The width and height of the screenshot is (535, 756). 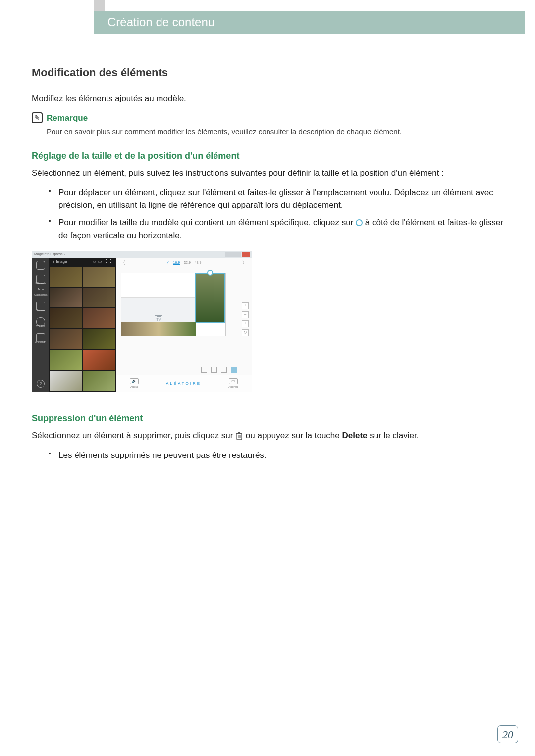 What do you see at coordinates (210, 298) in the screenshot?
I see `selected-image-element` at bounding box center [210, 298].